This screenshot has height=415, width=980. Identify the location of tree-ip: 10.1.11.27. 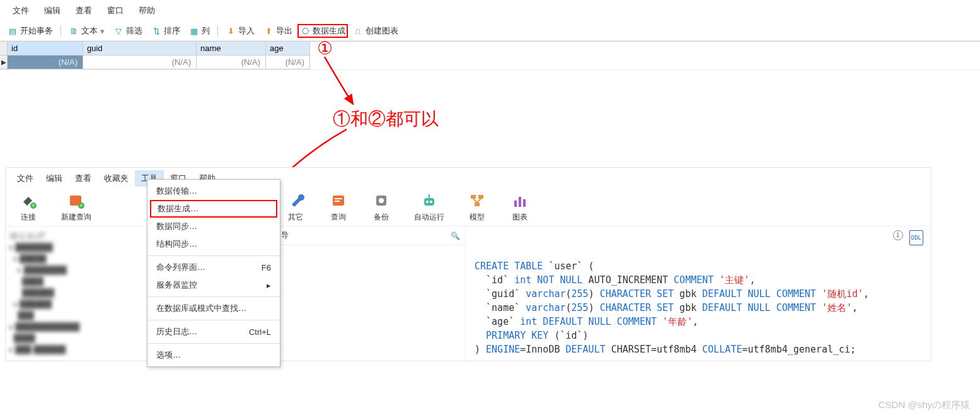
(80, 236).